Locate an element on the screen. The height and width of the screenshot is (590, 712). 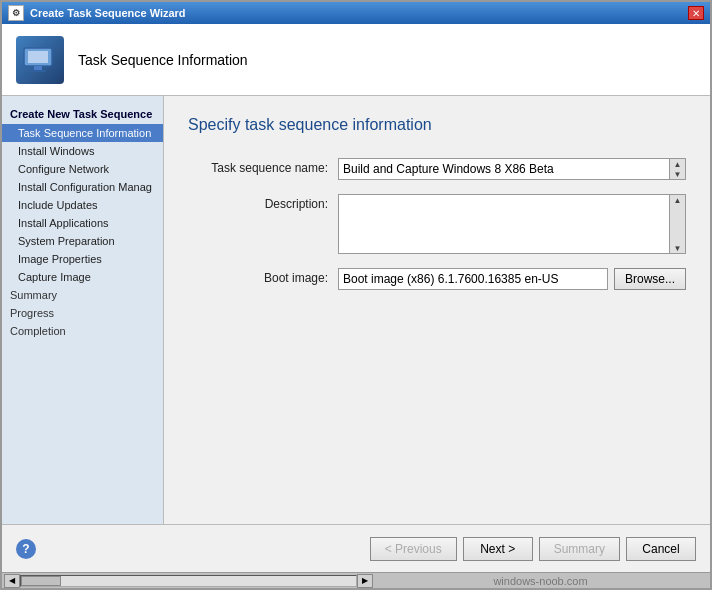
next-button: Next > is located at coordinates (498, 549).